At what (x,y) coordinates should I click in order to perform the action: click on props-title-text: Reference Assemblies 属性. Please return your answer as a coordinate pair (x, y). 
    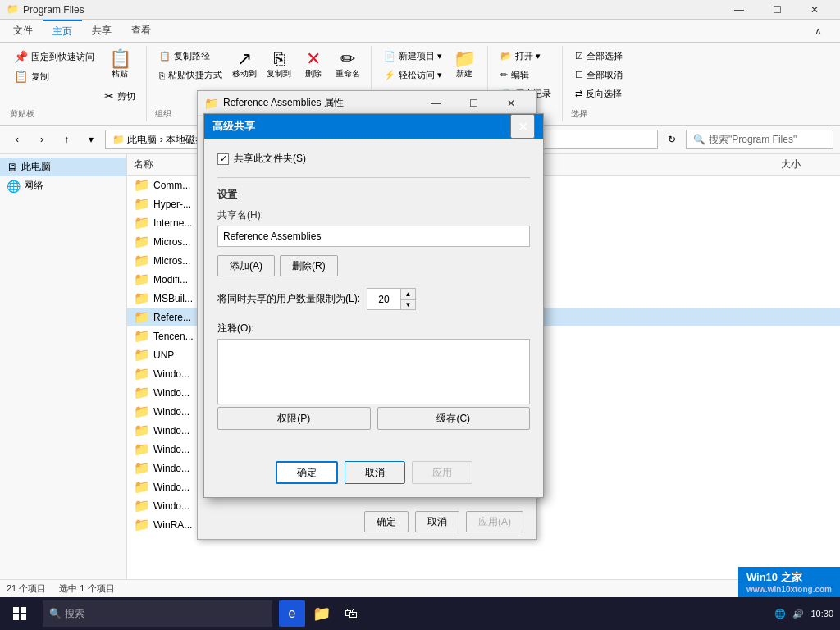
    Looking at the image, I should click on (320, 103).